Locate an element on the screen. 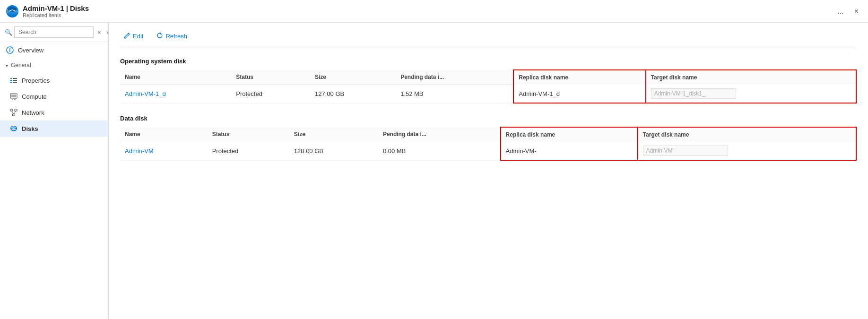 The image size is (868, 319). os-disk-replica: Admin-VM-1_d is located at coordinates (580, 94).